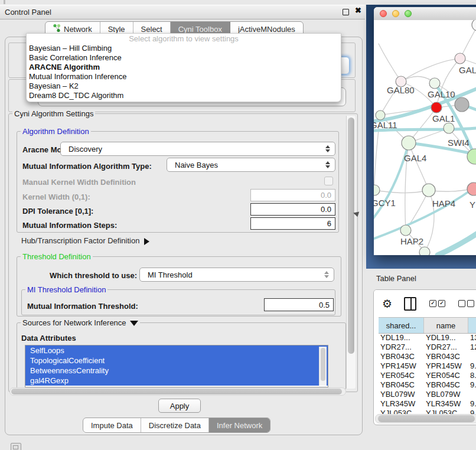  Describe the element at coordinates (177, 371) in the screenshot. I see `attribute-list-item: BetweennessCentrality` at that location.